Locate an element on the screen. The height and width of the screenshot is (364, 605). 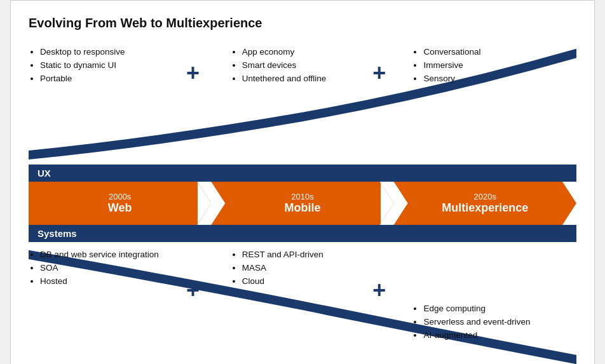
ux-band: UX is located at coordinates (302, 173).